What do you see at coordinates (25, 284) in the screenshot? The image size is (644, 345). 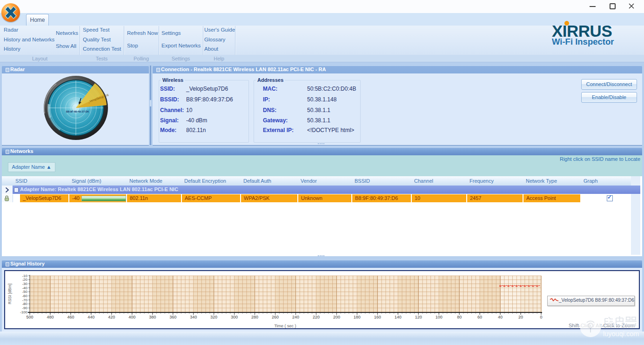 I see `svg-text: -30` at bounding box center [25, 284].